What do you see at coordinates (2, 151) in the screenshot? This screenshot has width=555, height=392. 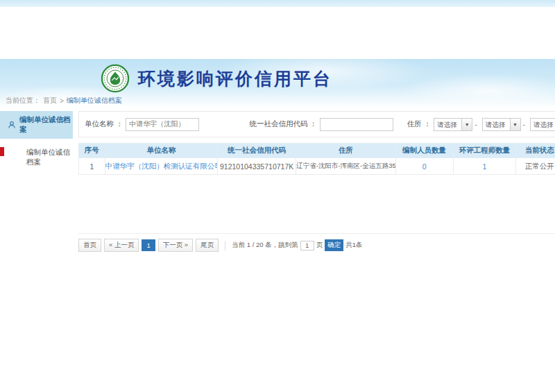 I see `active-item-marker` at bounding box center [2, 151].